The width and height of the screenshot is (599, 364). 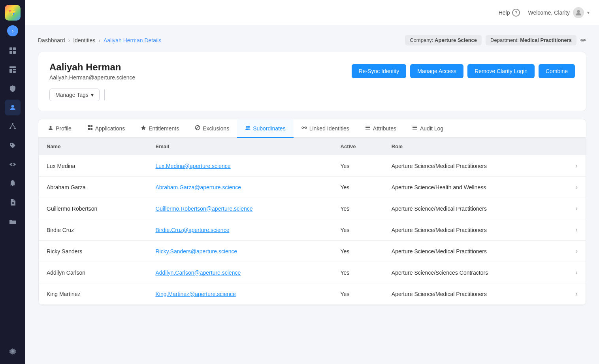 I want to click on tab-attributes: Attributes, so click(x=381, y=129).